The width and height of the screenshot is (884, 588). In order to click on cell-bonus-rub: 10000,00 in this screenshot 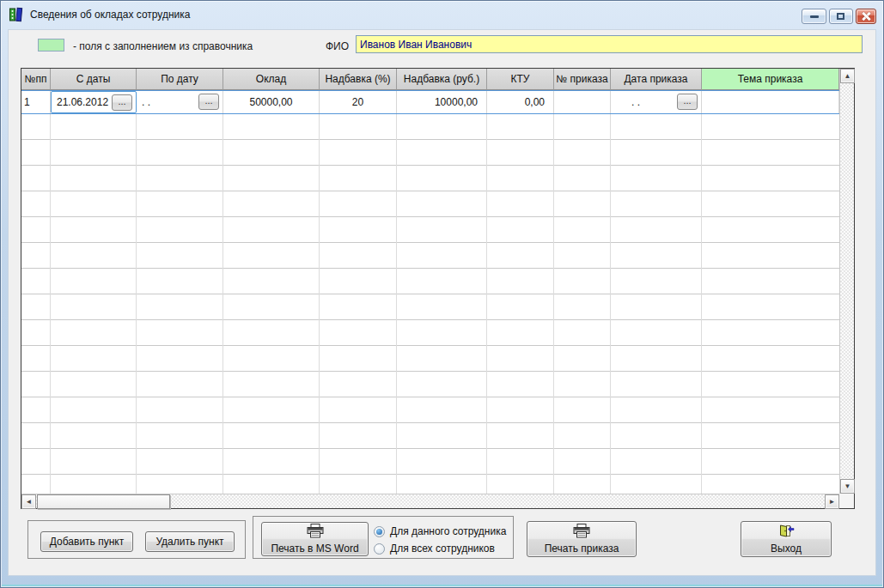, I will do `click(442, 102)`.